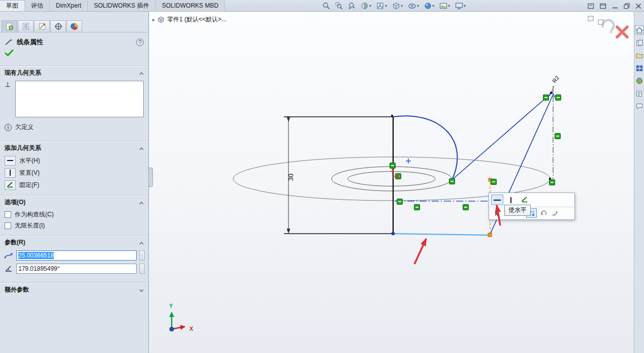  I want to click on view-orientation-icon: ▾, so click(382, 6).